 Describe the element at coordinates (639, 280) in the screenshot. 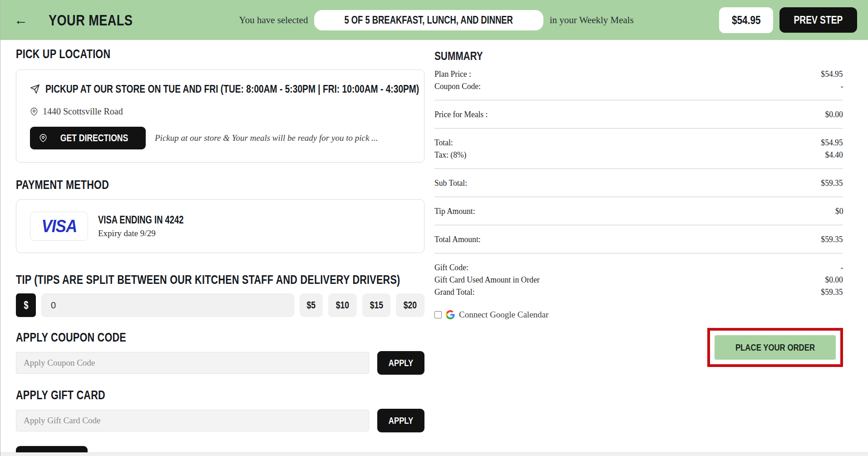

I see `summary-row-gift-card-used: Gift Card Used Amount in Order$0.00` at that location.